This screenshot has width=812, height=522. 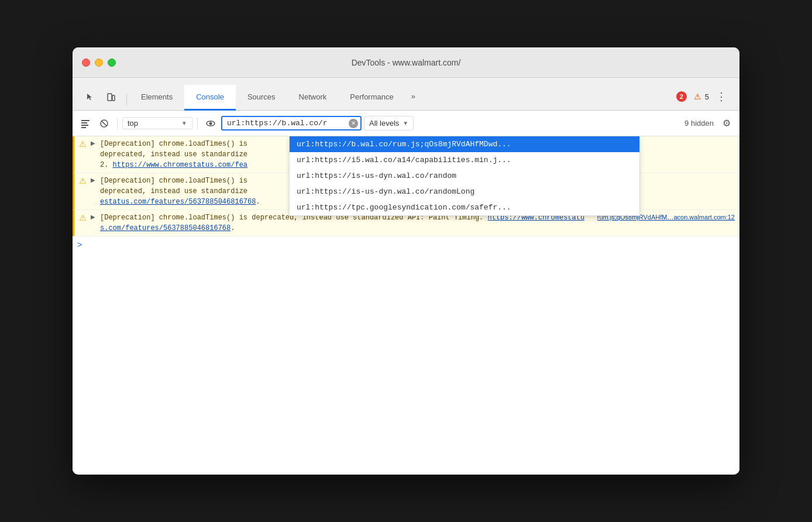 What do you see at coordinates (384, 123) in the screenshot?
I see `level-value: All levels` at bounding box center [384, 123].